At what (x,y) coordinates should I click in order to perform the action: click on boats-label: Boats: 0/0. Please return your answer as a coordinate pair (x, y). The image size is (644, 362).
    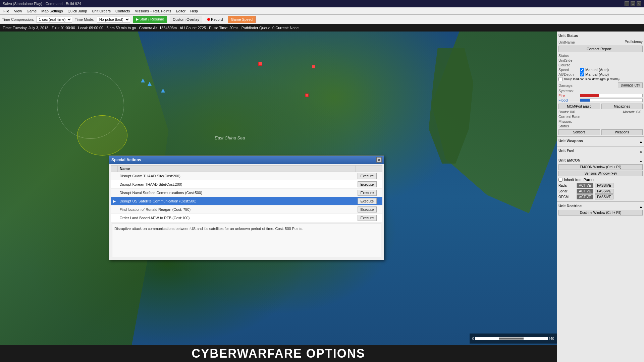
    Looking at the image, I should click on (569, 112).